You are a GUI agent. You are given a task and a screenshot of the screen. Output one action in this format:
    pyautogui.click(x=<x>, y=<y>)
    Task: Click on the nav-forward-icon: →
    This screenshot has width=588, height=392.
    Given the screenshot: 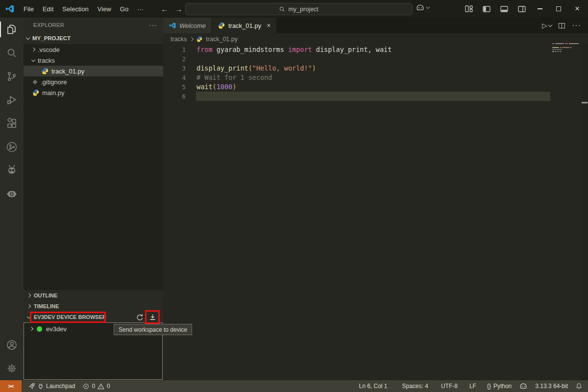 What is the action you would take?
    pyautogui.click(x=178, y=9)
    